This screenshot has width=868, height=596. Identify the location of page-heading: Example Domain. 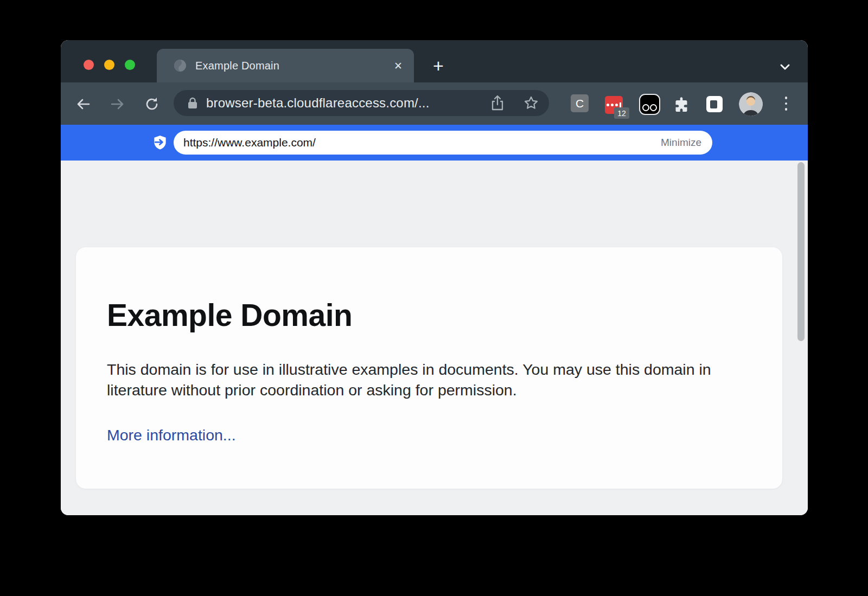
(229, 315).